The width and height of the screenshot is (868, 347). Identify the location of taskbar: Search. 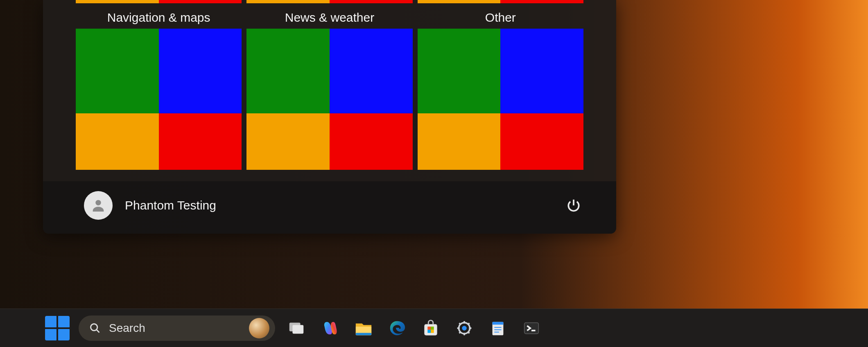
(434, 328).